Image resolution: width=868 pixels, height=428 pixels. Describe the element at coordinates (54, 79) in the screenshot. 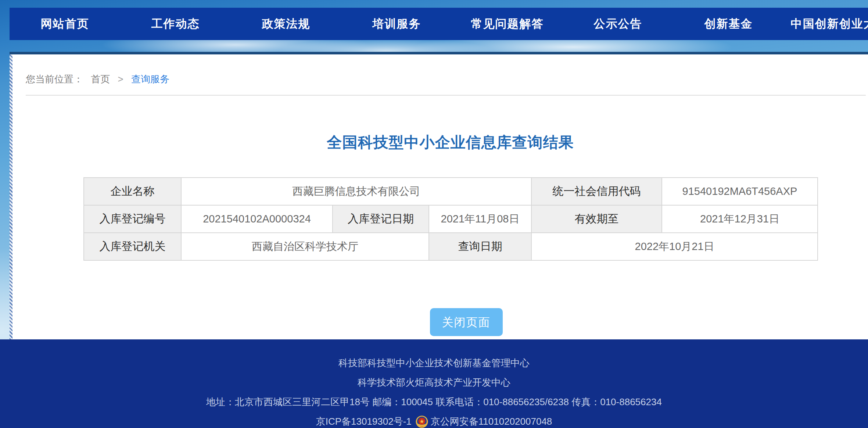

I see `breadcrumb-prefix: 您当前位置：` at that location.